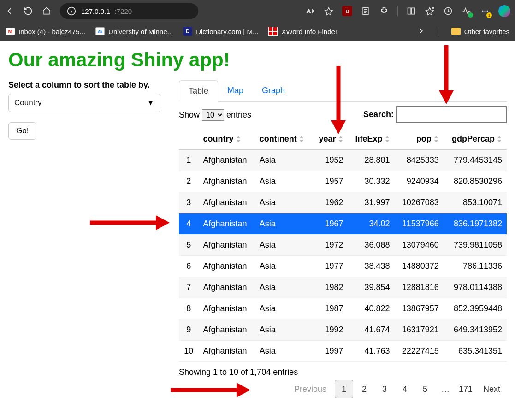  I want to click on page-4: 4, so click(405, 389).